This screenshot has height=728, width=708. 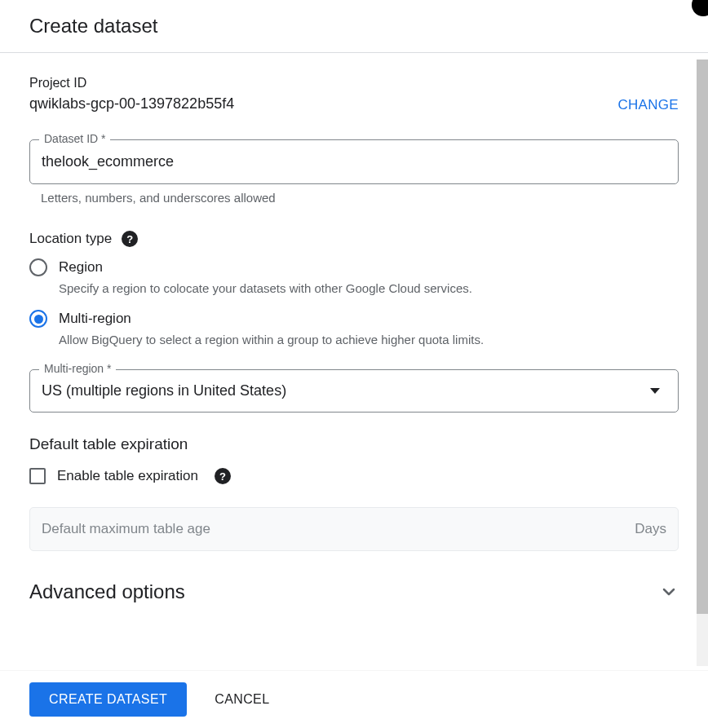 I want to click on advanced-options-title: Advanced options, so click(x=108, y=592).